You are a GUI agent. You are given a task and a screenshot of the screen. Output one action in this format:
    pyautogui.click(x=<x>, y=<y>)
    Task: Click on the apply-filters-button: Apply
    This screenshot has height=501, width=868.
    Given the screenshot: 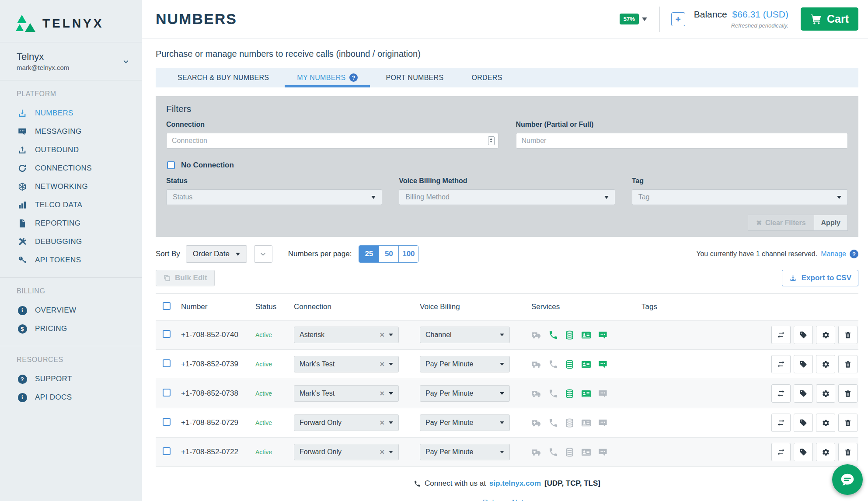 What is the action you would take?
    pyautogui.click(x=831, y=223)
    